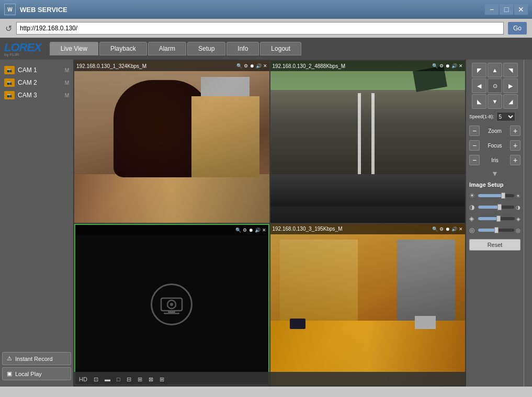 This screenshot has height=397, width=532. Describe the element at coordinates (368, 229) in the screenshot. I see `feed4-overlay: 192.168.0.130_3_195Kbps_M 🔍 ⚙ ⏺ 🔊 ✕` at that location.